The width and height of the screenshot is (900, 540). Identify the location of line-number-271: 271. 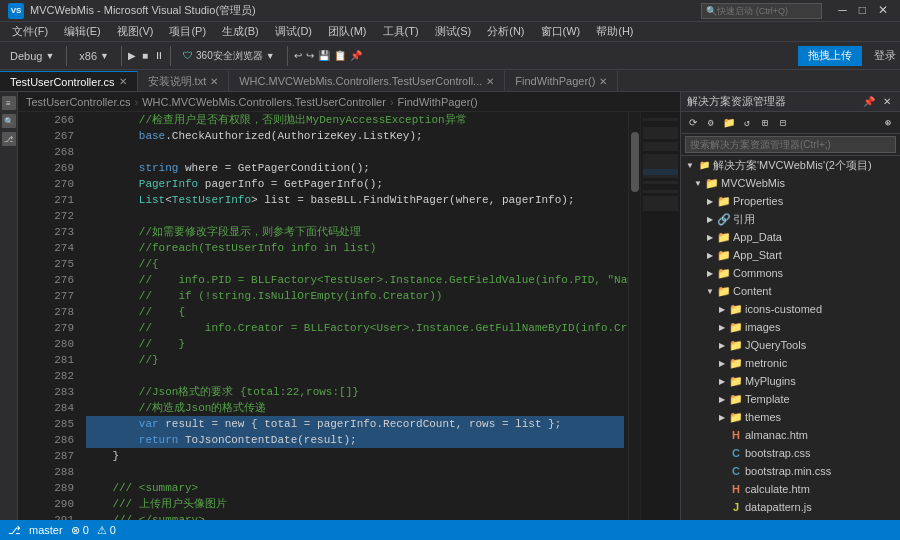
(58, 200).